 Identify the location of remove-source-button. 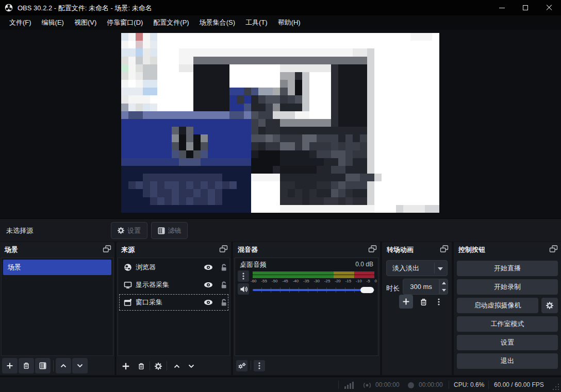
(141, 366).